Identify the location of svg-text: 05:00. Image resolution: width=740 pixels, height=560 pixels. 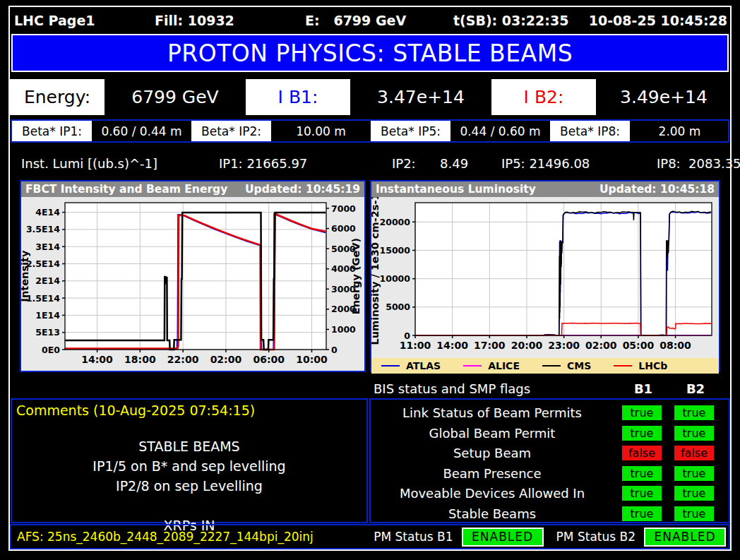
(638, 345).